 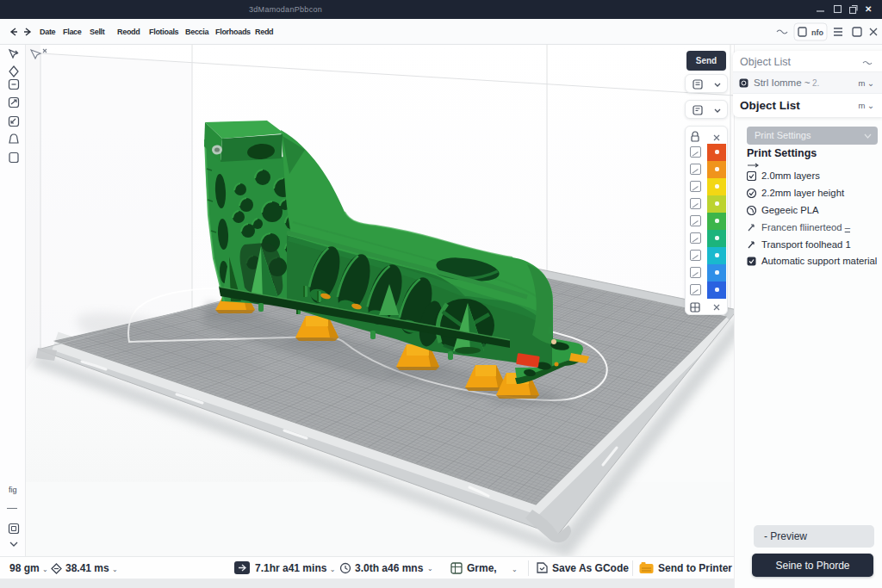 What do you see at coordinates (13, 490) in the screenshot?
I see `svg-text: fig` at bounding box center [13, 490].